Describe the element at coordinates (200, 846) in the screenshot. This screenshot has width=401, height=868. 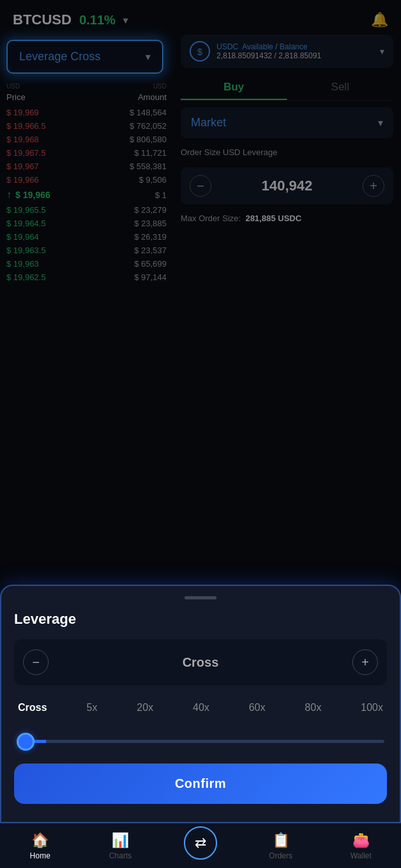
I see `nav-item-trade: ⇄` at that location.